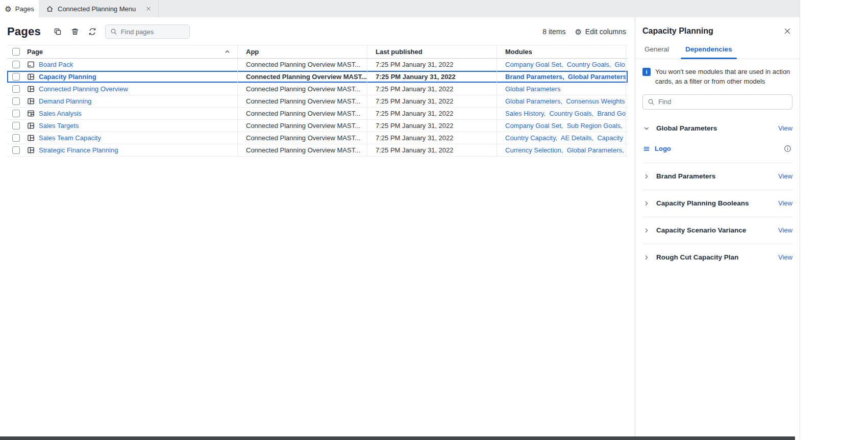 Image resolution: width=868 pixels, height=440 pixels. Describe the element at coordinates (561, 101) in the screenshot. I see `modules-cell: Global Parameters, Consensus Weights` at that location.